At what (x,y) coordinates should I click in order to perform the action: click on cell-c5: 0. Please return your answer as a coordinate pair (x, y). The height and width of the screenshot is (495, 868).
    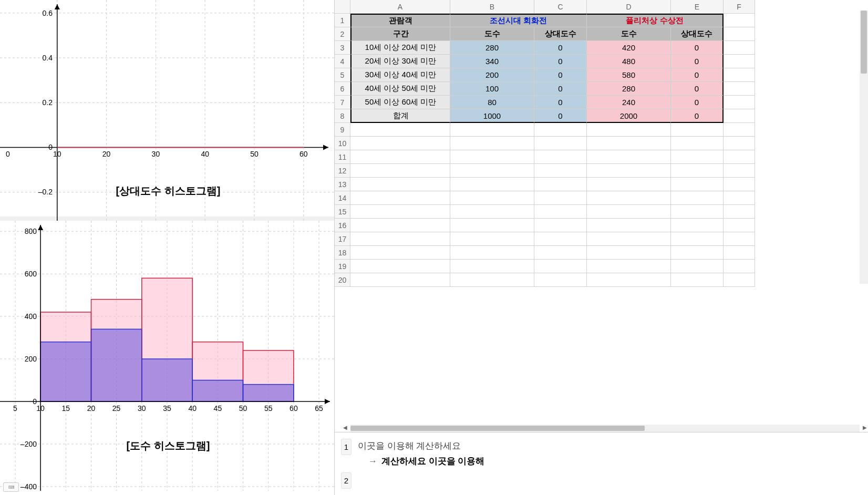
    Looking at the image, I should click on (561, 75).